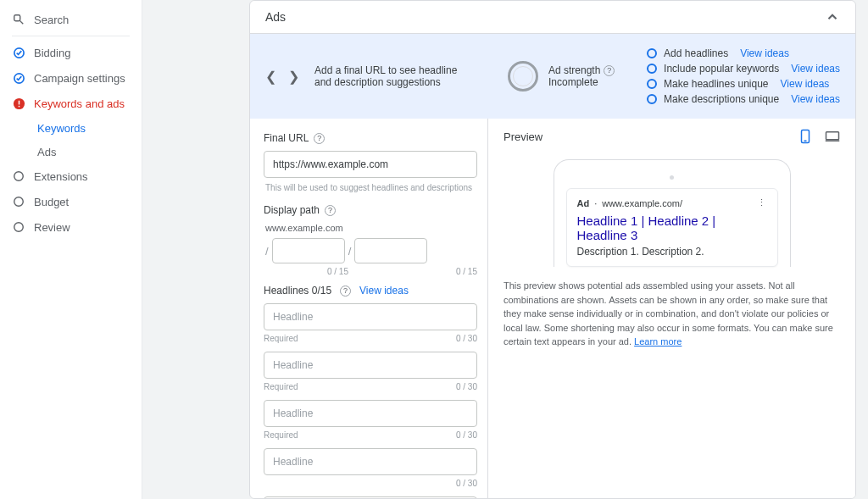  What do you see at coordinates (19, 103) in the screenshot?
I see `alert-circle-icon` at bounding box center [19, 103].